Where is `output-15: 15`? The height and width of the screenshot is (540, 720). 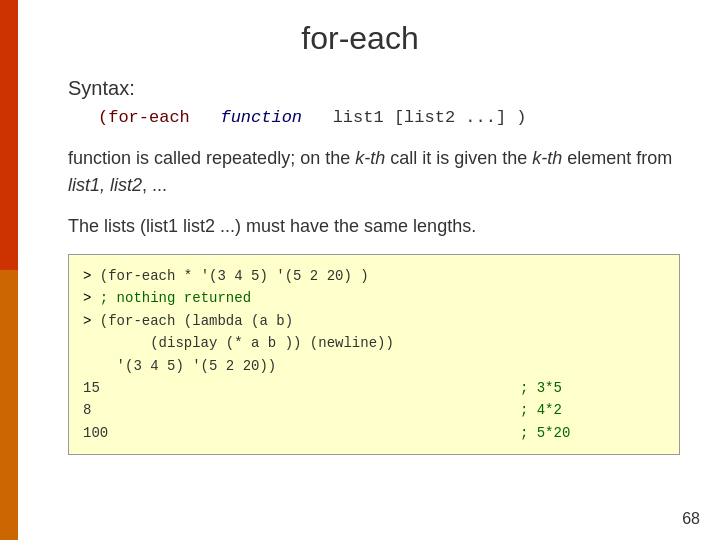 output-15: 15 is located at coordinates (92, 388).